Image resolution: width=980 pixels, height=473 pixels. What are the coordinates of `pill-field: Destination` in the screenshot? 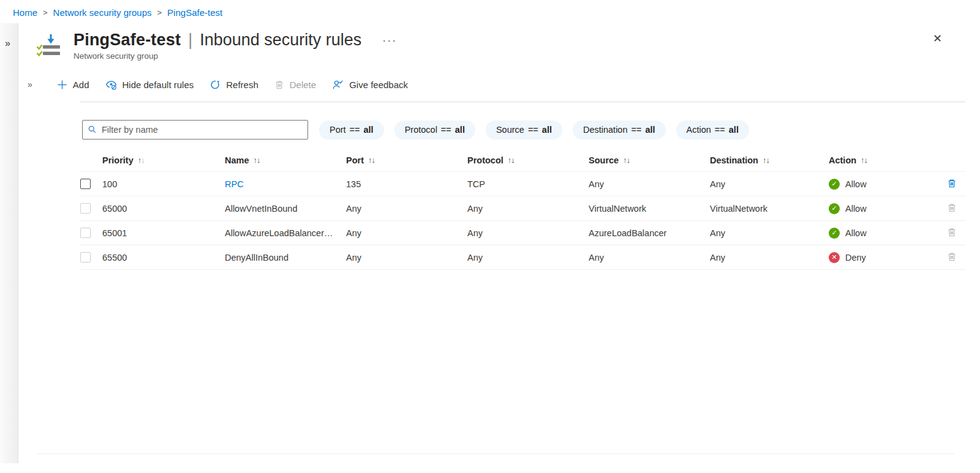 It's located at (605, 130).